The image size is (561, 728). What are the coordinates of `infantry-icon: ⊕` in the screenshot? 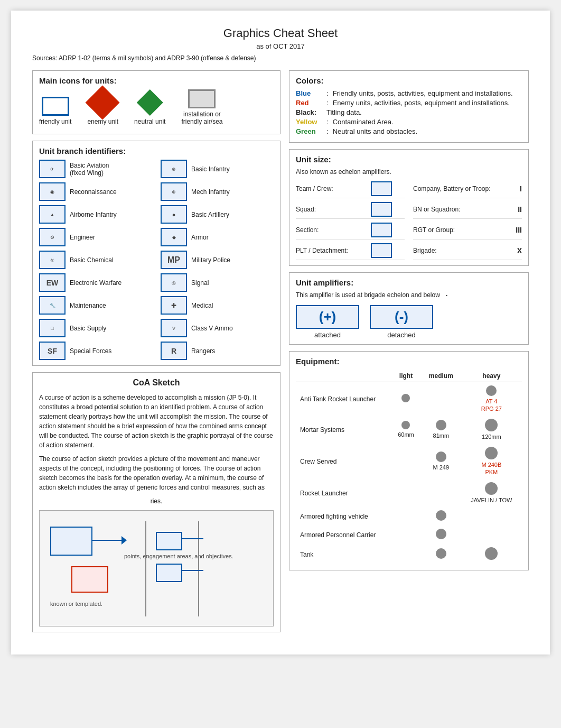 It's located at (174, 169).